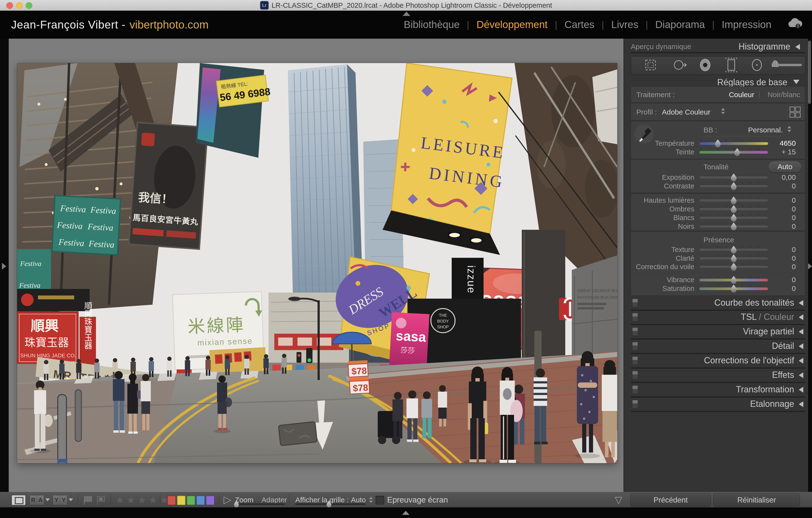  Describe the element at coordinates (406, 5) in the screenshot. I see `window-title: Lr LR-CLASSIC_CatMBP_2020.lrcat - Adobe …` at that location.